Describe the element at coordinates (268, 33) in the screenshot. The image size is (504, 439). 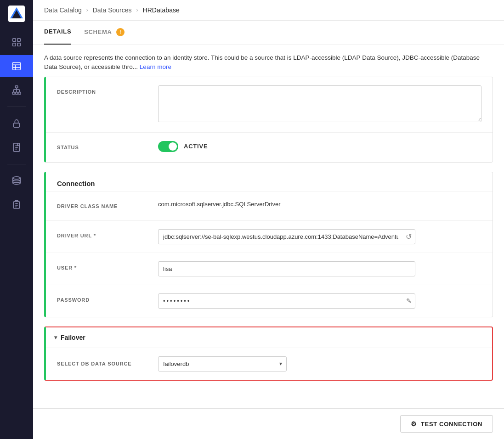
I see `tabs-bar: DETAILS SCHEMA !` at that location.